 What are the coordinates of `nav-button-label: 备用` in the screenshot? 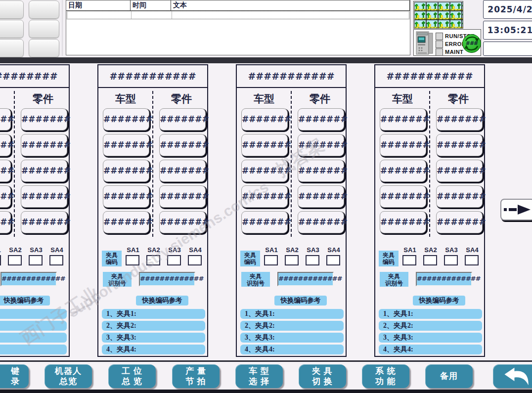 It's located at (449, 376).